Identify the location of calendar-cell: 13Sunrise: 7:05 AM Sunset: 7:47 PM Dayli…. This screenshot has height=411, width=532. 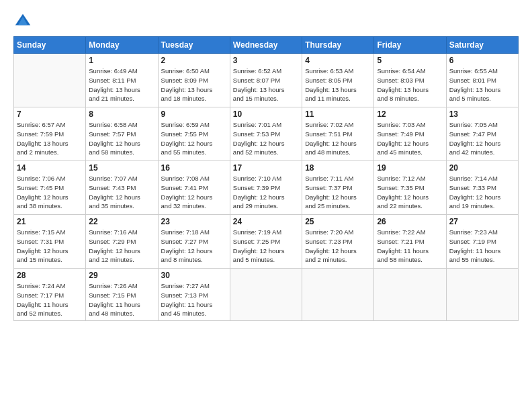
(482, 134).